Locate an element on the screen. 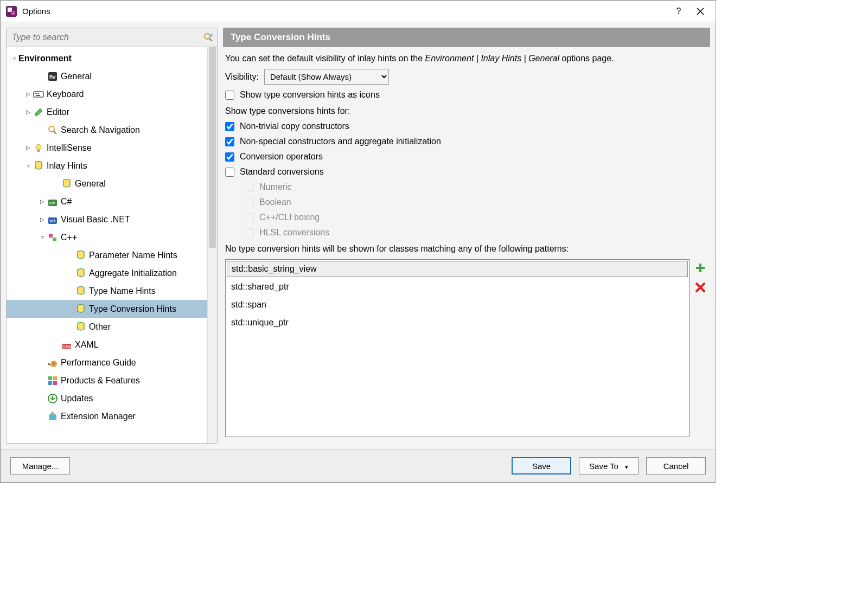  update-icon is located at coordinates (53, 399).